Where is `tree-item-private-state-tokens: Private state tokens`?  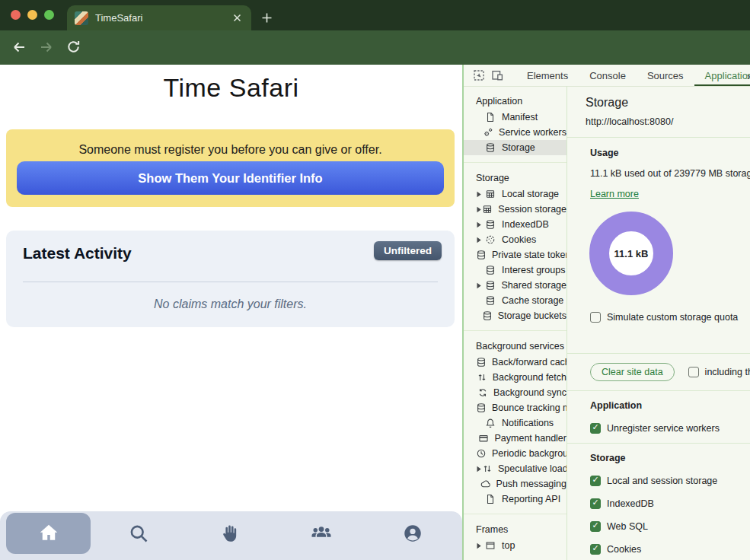
tree-item-private-state-tokens: Private state tokens is located at coordinates (515, 255).